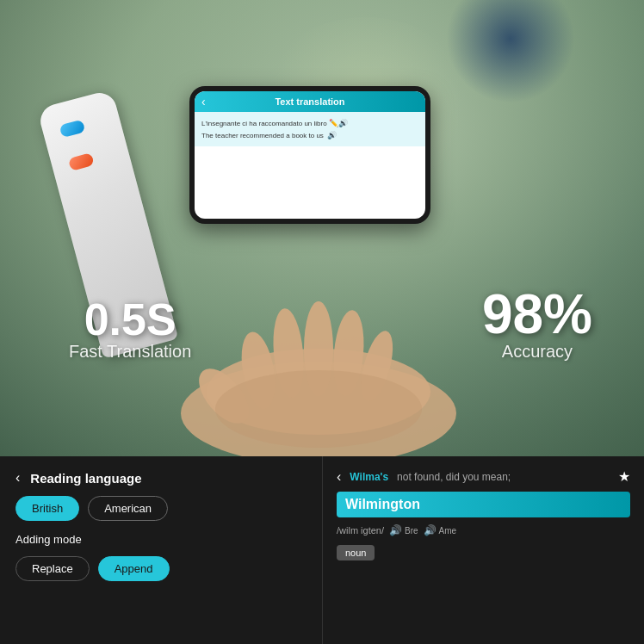  What do you see at coordinates (441, 530) in the screenshot?
I see `ame-pronunciation-btn: 🔊 Ame` at bounding box center [441, 530].